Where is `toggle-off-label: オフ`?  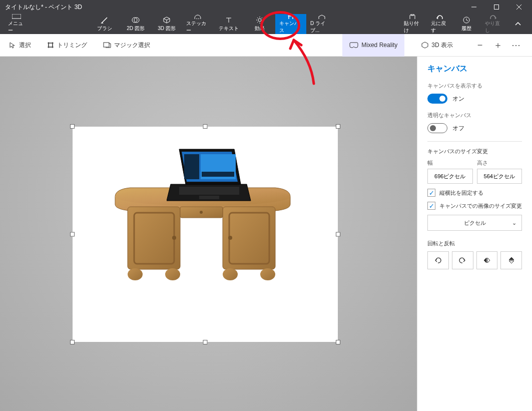 toggle-off-label: オフ is located at coordinates (458, 128).